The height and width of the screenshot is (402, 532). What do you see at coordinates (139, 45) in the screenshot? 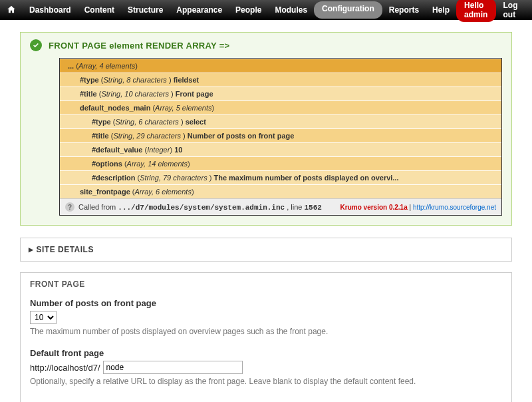
I see `status-title: FRONT PAGE element RENDER ARRAY =>` at bounding box center [139, 45].